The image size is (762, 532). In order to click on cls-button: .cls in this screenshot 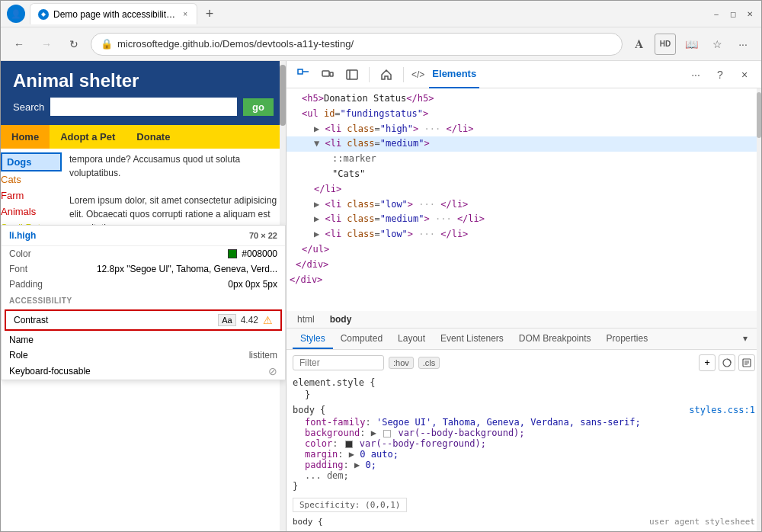, I will do `click(430, 363)`.